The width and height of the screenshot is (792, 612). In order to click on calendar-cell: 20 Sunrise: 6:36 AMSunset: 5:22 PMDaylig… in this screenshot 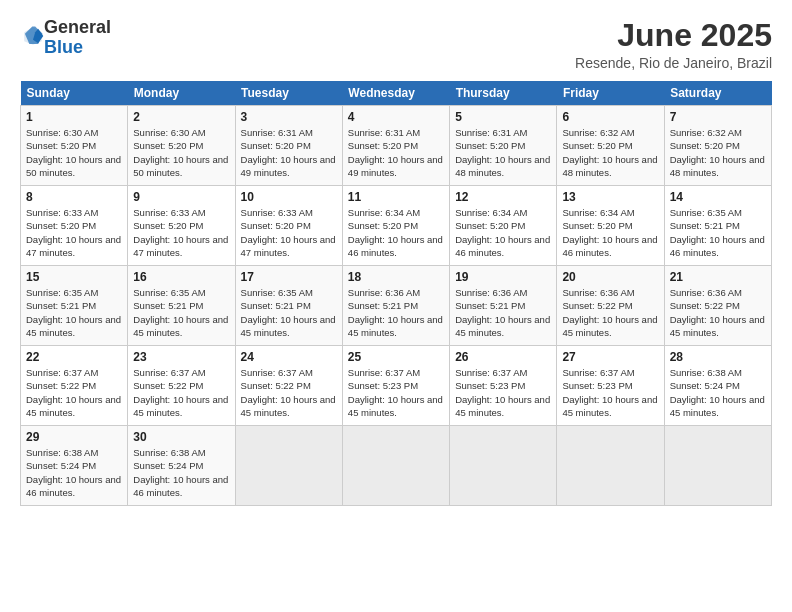, I will do `click(610, 306)`.